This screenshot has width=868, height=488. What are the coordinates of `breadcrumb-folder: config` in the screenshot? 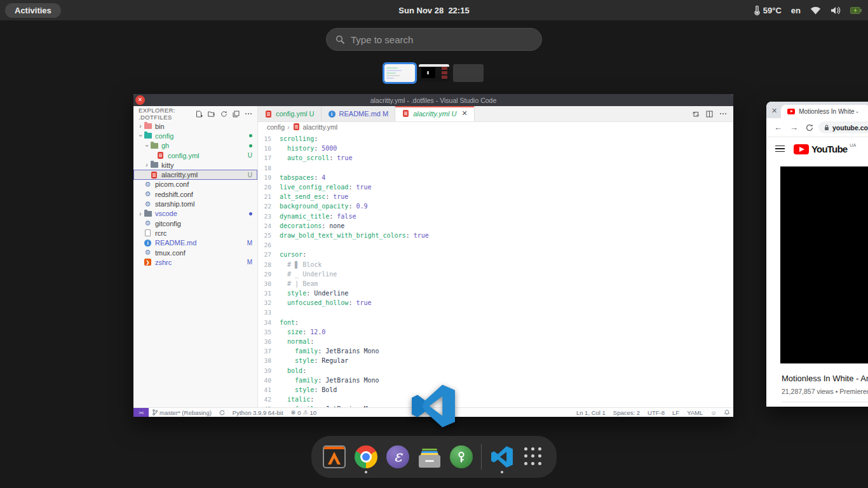 It's located at (276, 127).